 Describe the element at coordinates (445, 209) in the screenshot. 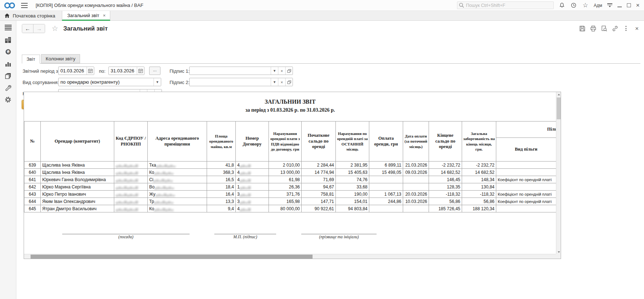

I see `cell-closing-balance: 185 726,45` at that location.